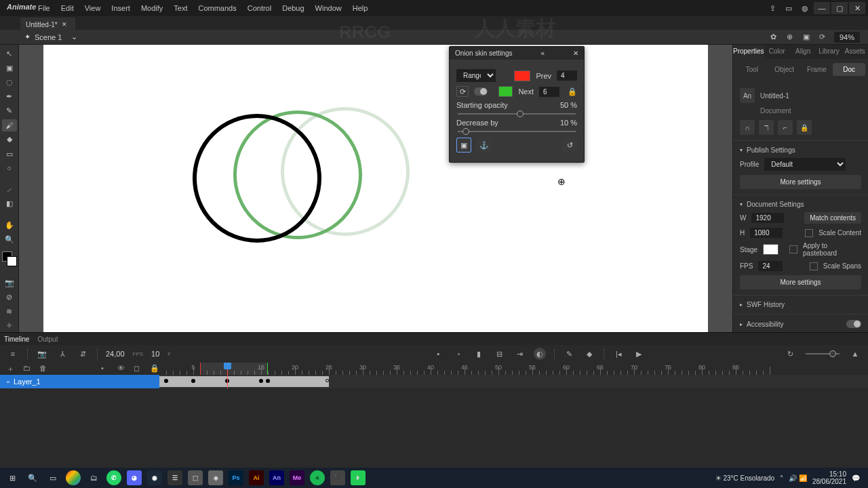 The width and height of the screenshot is (868, 488). I want to click on accessibility-toggle, so click(854, 324).